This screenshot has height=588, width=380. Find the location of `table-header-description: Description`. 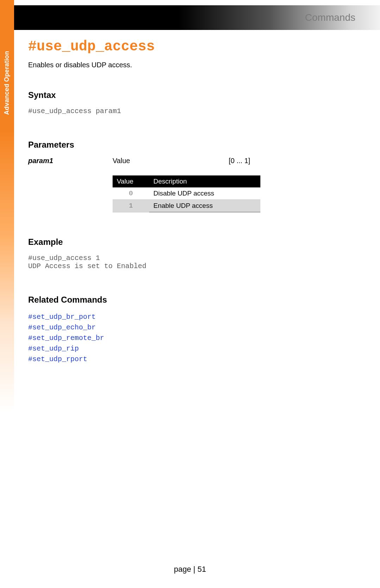

table-header-description: Description is located at coordinates (205, 181).